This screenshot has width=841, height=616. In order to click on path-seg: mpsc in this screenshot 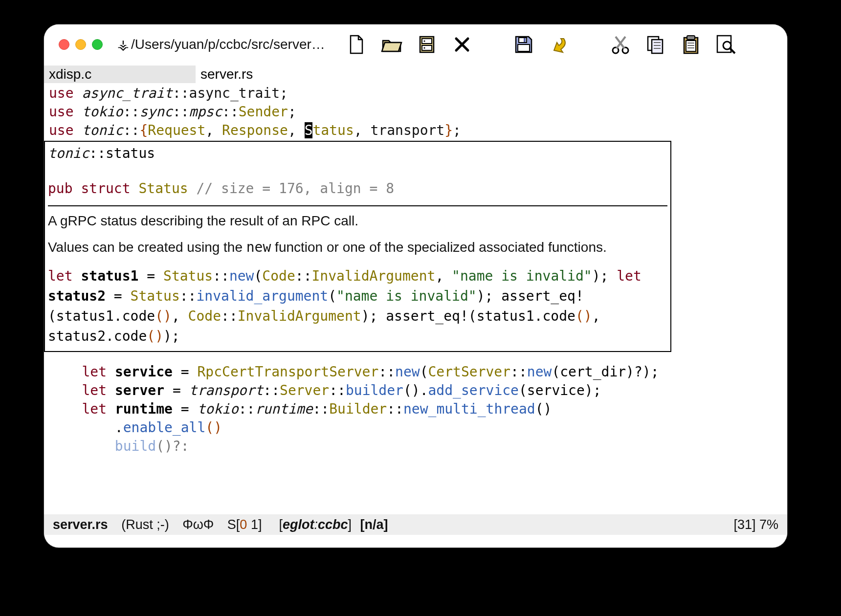, I will do `click(205, 111)`.